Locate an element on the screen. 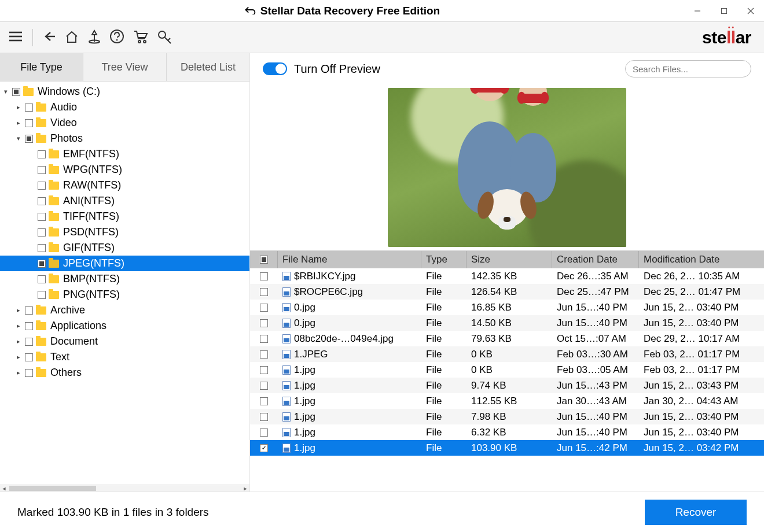 The height and width of the screenshot is (532, 764). tree-item: JPEG(NTFS) is located at coordinates (125, 264).